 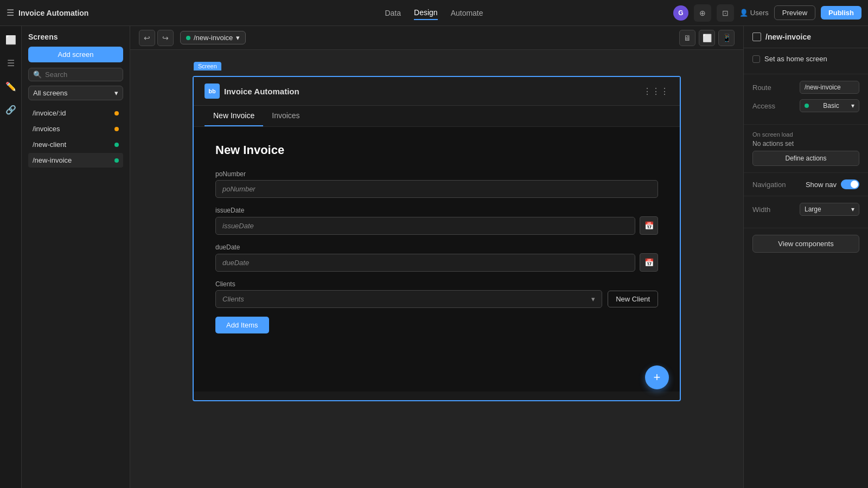 I want to click on screen-item-new-client: /new-client, so click(x=76, y=144).